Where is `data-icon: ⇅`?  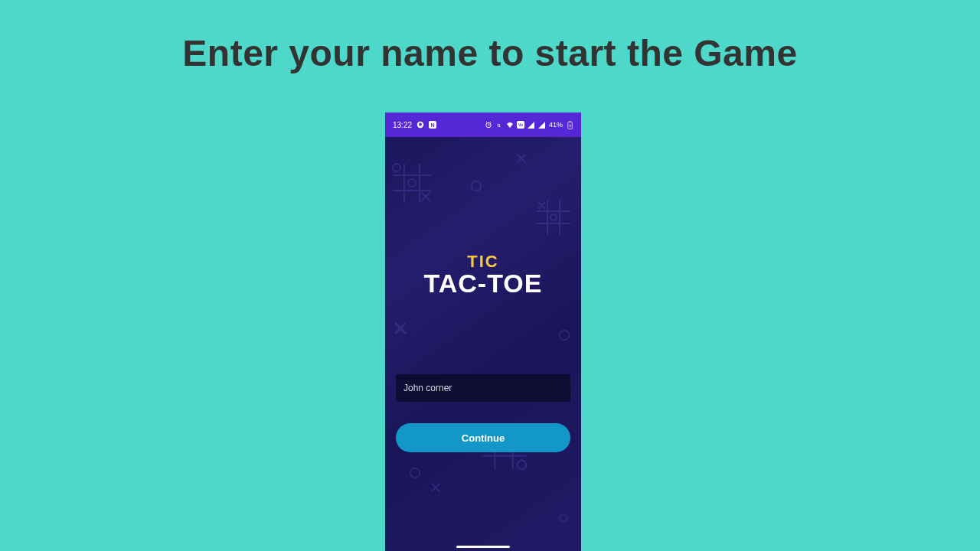 data-icon: ⇅ is located at coordinates (499, 125).